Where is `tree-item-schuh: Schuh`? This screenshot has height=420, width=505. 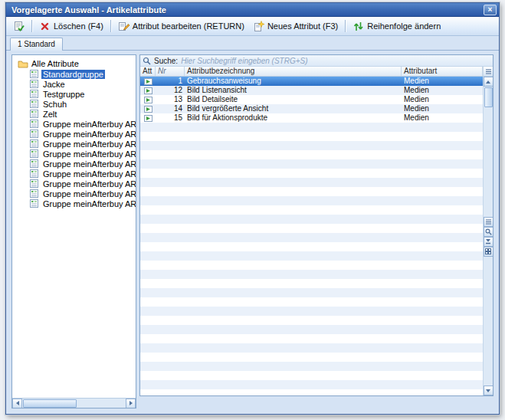 tree-item-schuh: Schuh is located at coordinates (74, 104).